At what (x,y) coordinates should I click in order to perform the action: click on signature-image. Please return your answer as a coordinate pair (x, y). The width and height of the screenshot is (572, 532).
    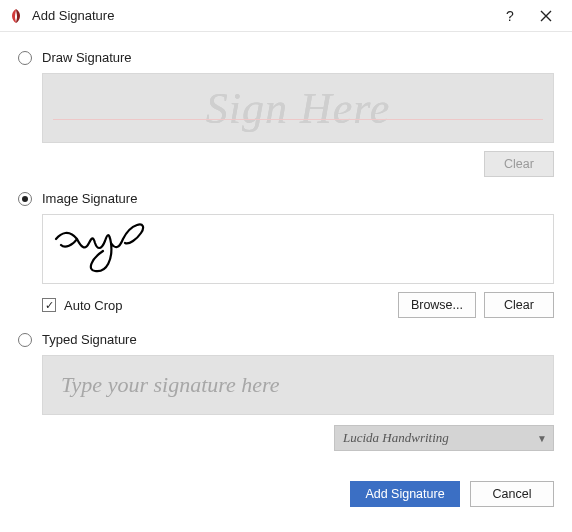
    Looking at the image, I should click on (106, 249).